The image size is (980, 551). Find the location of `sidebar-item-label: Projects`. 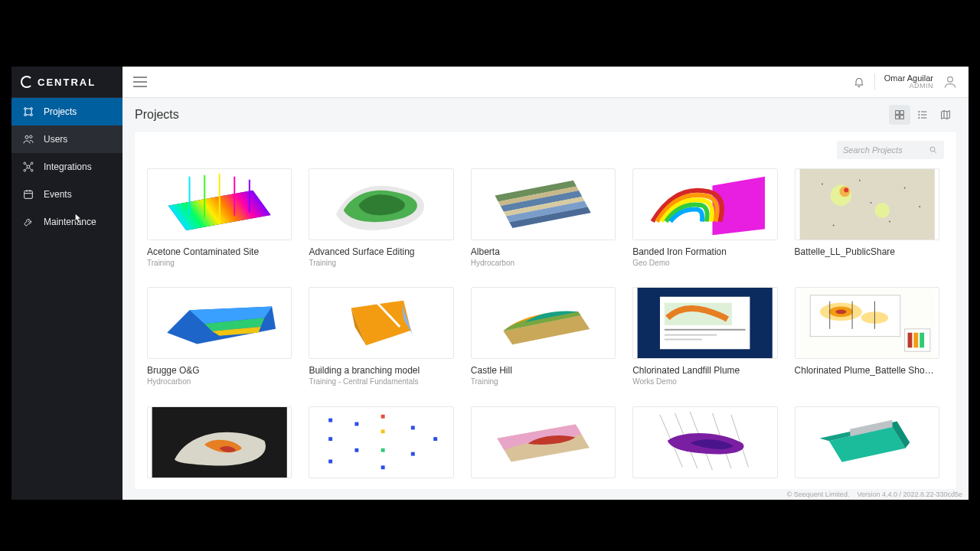

sidebar-item-label: Projects is located at coordinates (60, 112).